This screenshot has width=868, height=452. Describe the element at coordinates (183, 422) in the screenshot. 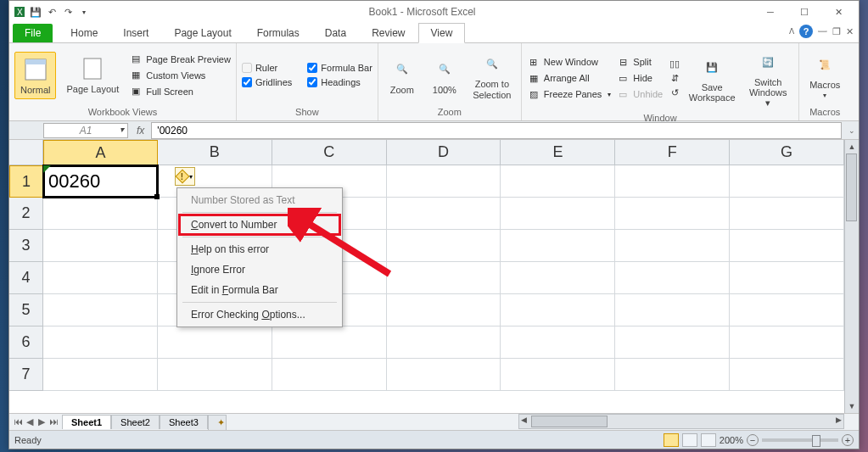

I see `sheet-tab-3: Sheet3` at that location.